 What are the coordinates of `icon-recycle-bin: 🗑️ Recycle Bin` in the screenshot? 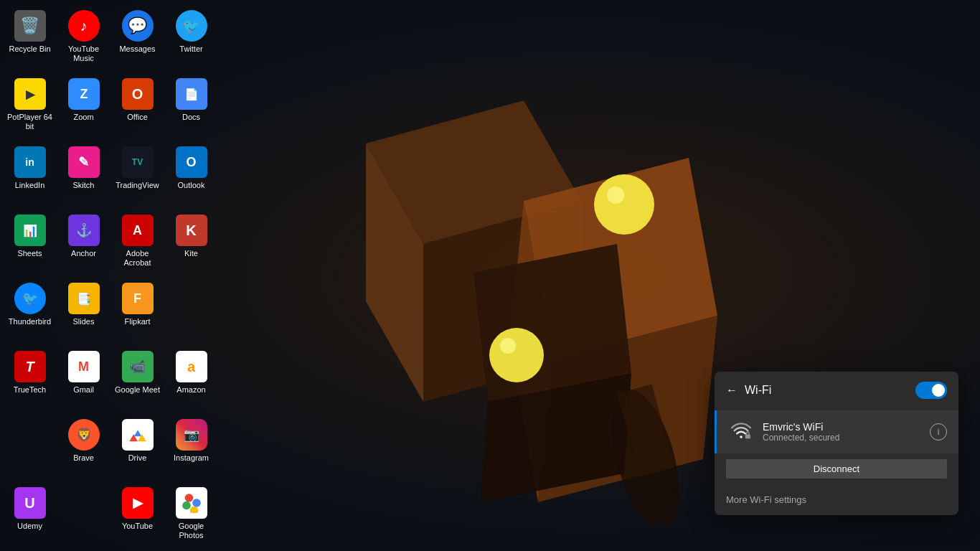 It's located at (30, 38).